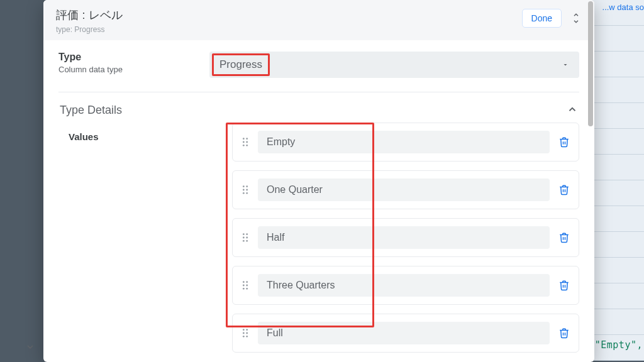 The image size is (644, 362). What do you see at coordinates (619, 345) in the screenshot?
I see `background-code-fragment: "Empty",` at bounding box center [619, 345].